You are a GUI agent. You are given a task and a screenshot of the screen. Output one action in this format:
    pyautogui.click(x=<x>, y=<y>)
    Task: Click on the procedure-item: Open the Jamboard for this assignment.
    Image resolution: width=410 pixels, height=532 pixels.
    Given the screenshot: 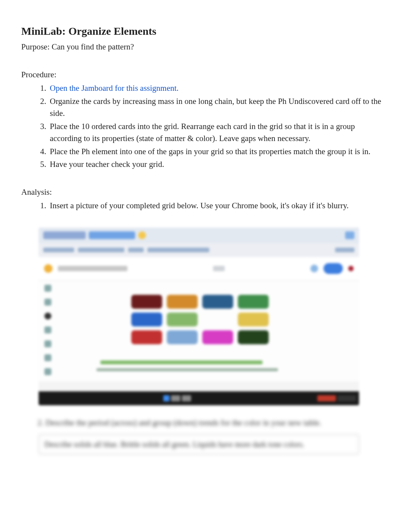 What is the action you would take?
    pyautogui.click(x=219, y=88)
    